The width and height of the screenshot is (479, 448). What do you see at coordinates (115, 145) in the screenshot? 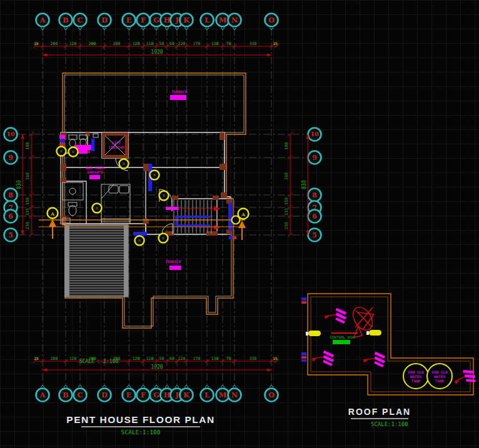
I see `lift-shaft: LIFT 100X140` at bounding box center [115, 145].